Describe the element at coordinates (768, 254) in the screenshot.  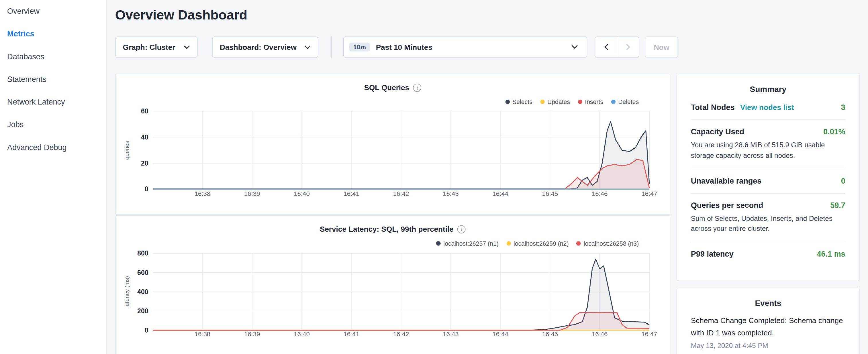
I see `summary-row-p99-latency: P99 latency 46.1 ms` at that location.